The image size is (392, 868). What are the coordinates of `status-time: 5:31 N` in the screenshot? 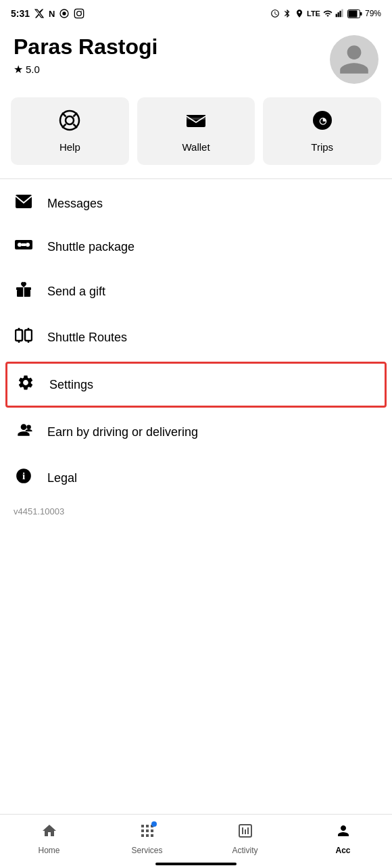 It's located at (47, 14).